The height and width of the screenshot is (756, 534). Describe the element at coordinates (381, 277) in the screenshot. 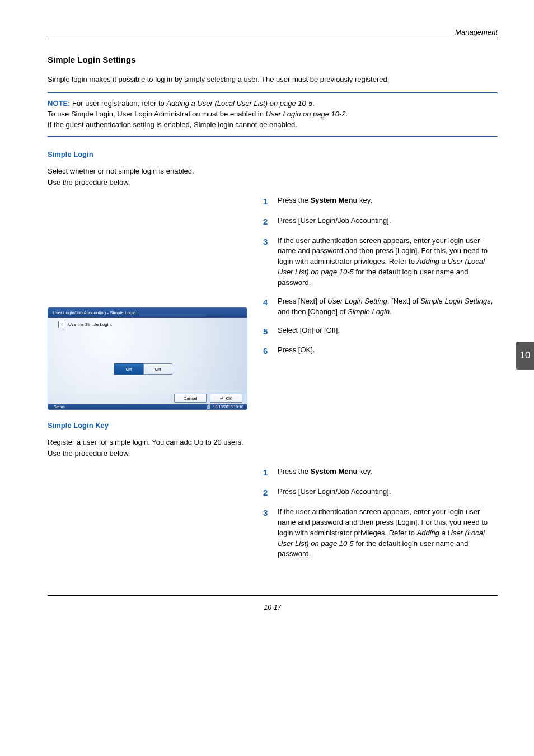

I see `procedure-steps-1: Press the System Menu key. Press [User L…` at that location.